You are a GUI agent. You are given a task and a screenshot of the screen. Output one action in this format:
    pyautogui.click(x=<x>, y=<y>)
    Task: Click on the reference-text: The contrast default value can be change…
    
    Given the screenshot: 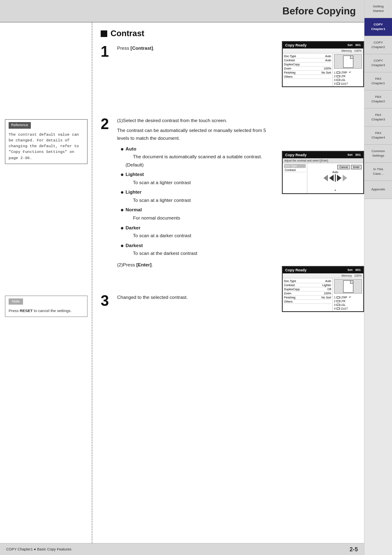 What is the action you would take?
    pyautogui.click(x=46, y=146)
    